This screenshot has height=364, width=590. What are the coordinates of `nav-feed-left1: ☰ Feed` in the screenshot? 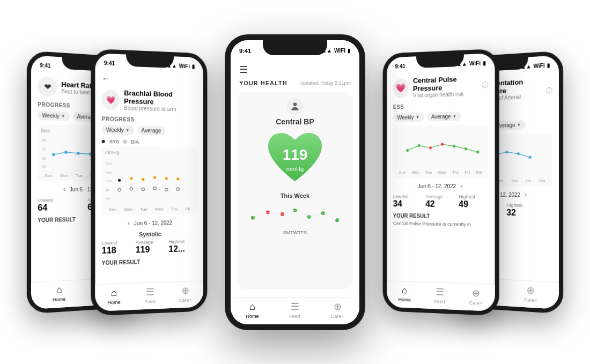 It's located at (150, 295).